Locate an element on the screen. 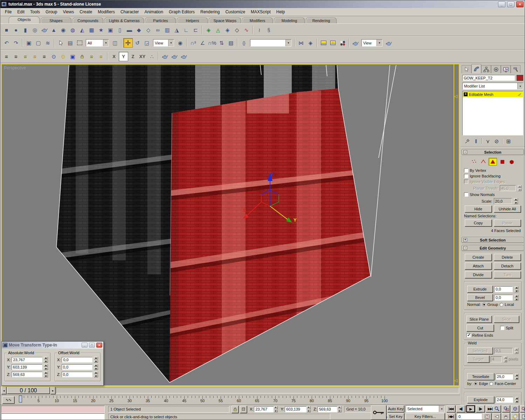 The image size is (525, 420). key-filters-button: Key Filters... is located at coordinates (425, 416).